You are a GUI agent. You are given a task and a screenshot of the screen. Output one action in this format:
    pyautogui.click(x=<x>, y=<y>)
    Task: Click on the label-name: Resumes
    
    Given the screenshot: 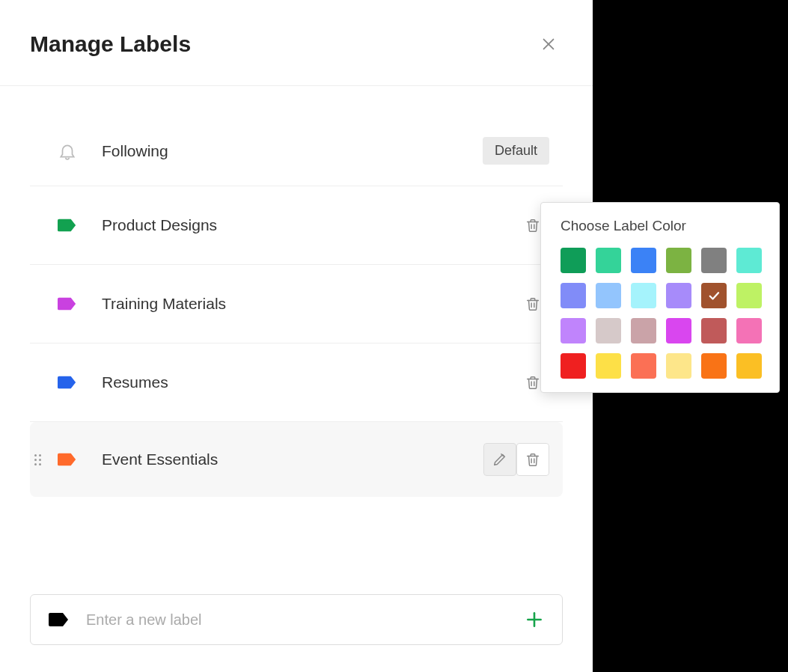 What is the action you would take?
    pyautogui.click(x=309, y=382)
    